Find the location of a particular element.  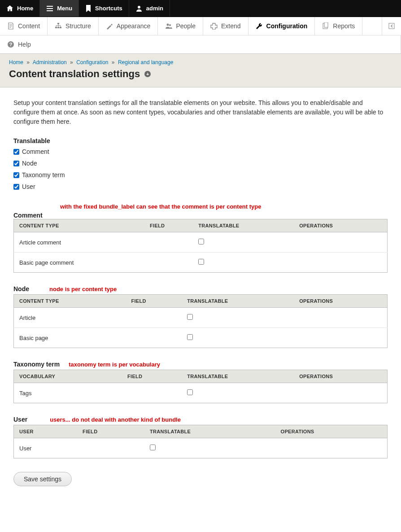

table-row: Tags is located at coordinates (201, 393).